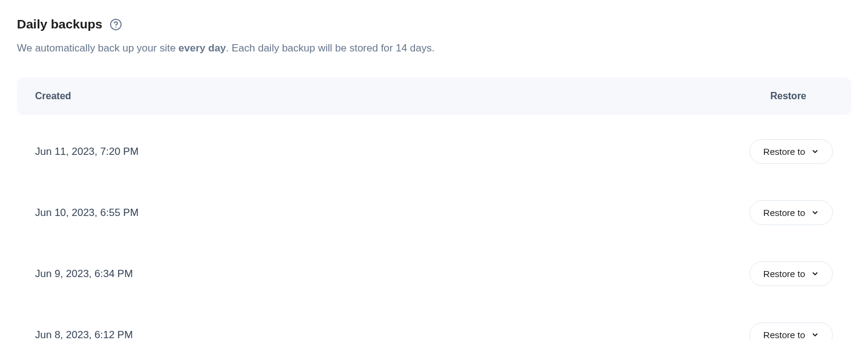 The image size is (868, 340). I want to click on section-description: We automatically back up your site every…, so click(434, 48).